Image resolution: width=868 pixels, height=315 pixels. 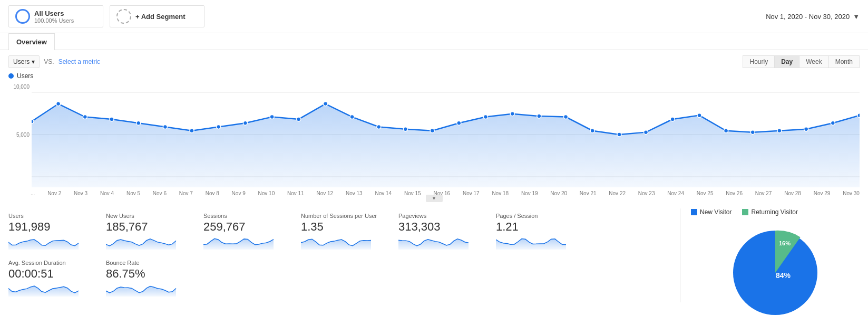 What do you see at coordinates (745, 212) in the screenshot?
I see `legend-sq-returning` at bounding box center [745, 212].